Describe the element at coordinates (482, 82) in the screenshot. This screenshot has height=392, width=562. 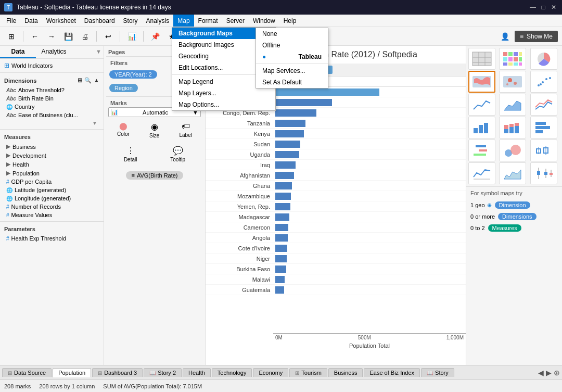
I see `show-me-filled-map` at that location.